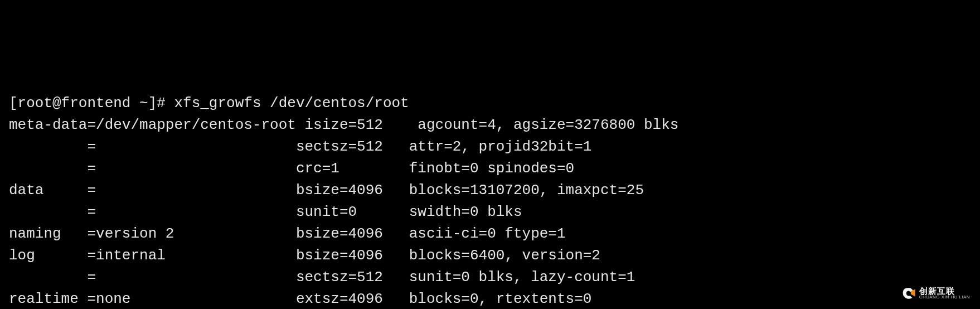 The height and width of the screenshot is (309, 980). What do you see at coordinates (944, 297) in the screenshot?
I see `watermark-text-en: CHUANG XIN HU LIAN` at bounding box center [944, 297].